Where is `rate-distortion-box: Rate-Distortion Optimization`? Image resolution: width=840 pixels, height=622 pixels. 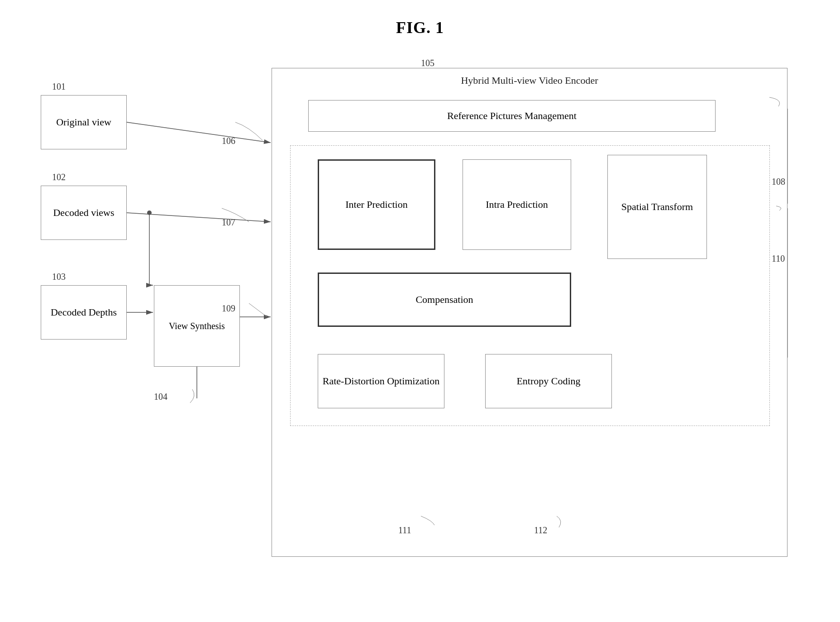 rate-distortion-box: Rate-Distortion Optimization is located at coordinates (381, 381).